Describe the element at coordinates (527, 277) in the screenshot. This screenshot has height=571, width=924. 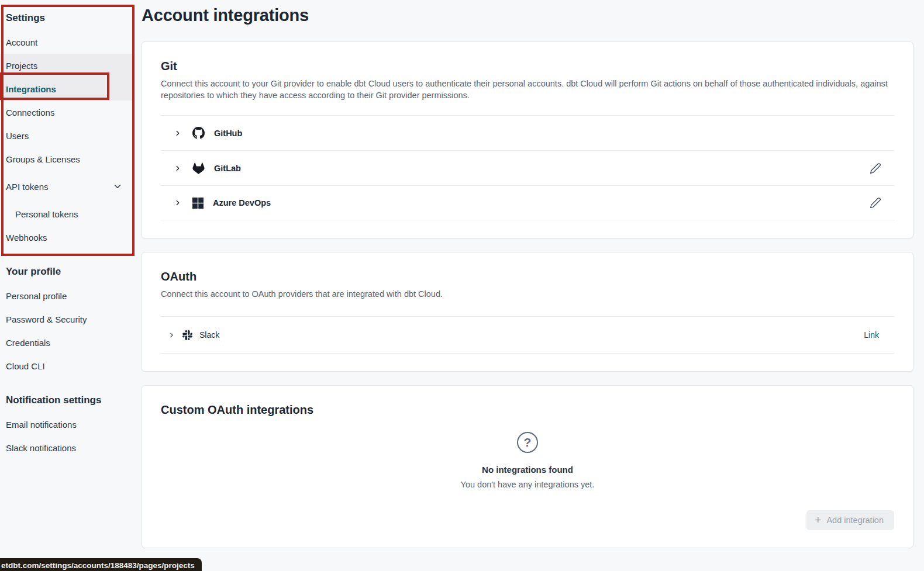
I see `oauth-section-title: OAuth` at that location.